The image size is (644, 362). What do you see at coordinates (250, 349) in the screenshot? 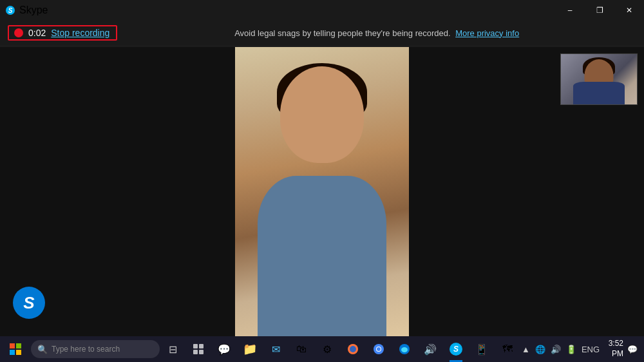
I see `folder-icon: 📁` at bounding box center [250, 349].